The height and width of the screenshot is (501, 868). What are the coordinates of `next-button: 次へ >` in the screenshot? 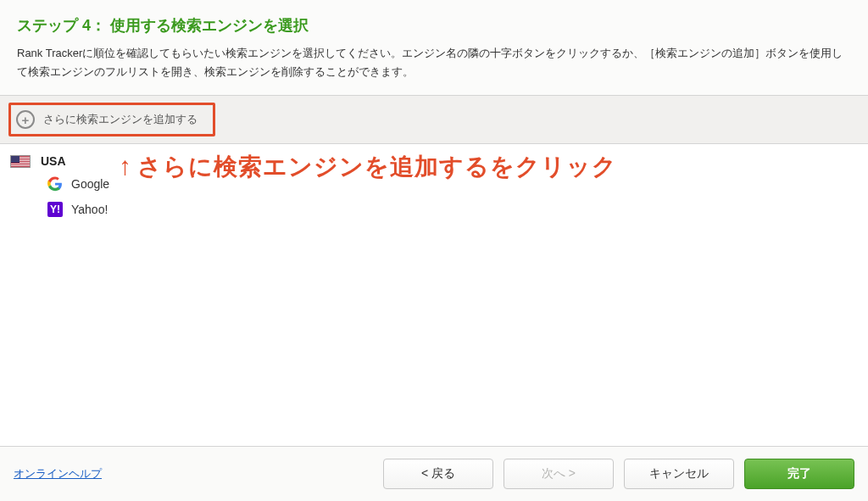 It's located at (559, 474).